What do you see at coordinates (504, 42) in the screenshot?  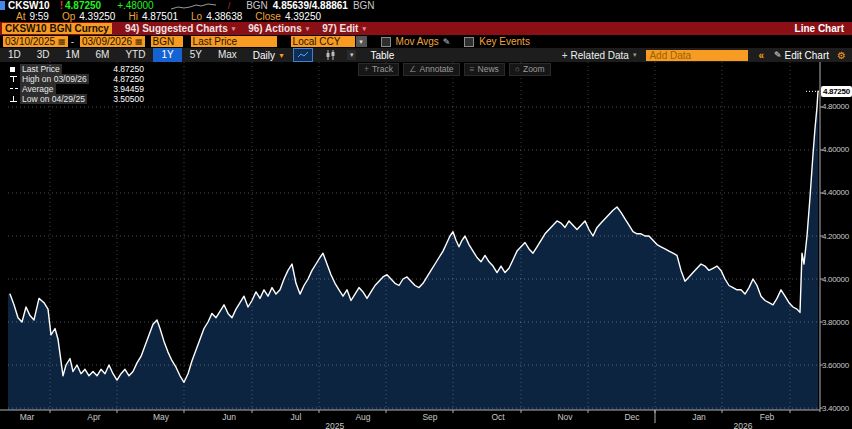 I see `key-events-label: Key Events` at bounding box center [504, 42].